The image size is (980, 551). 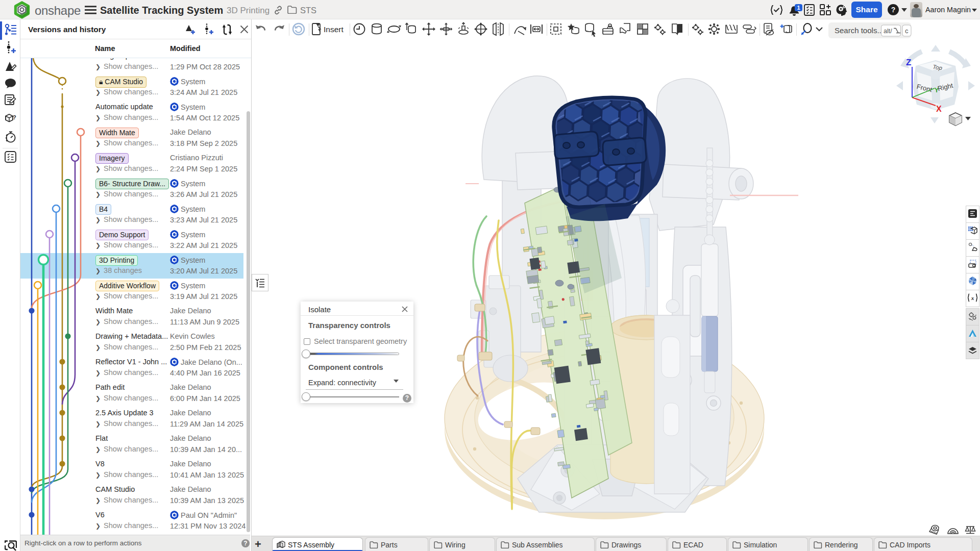 I want to click on svg-text: alt/, so click(x=888, y=31).